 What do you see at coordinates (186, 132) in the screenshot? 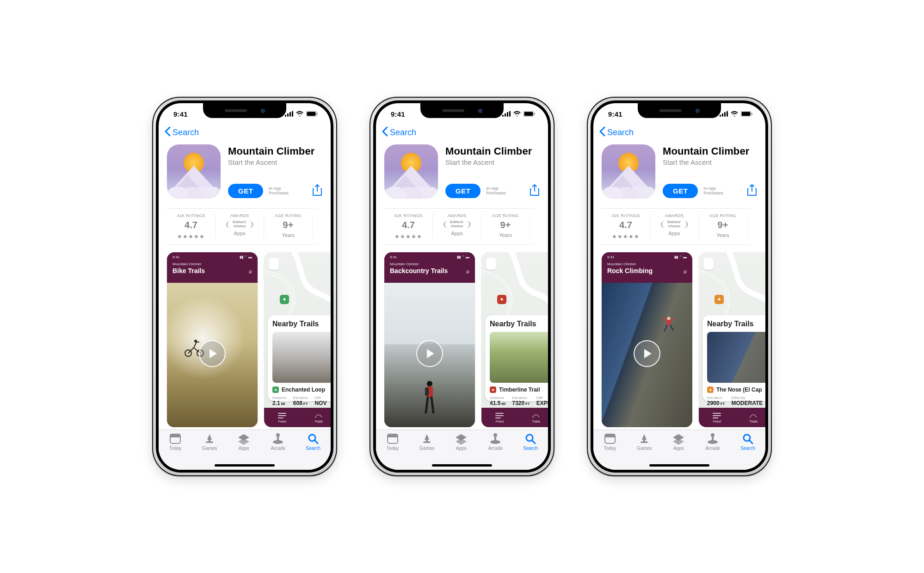
I see `nav-back-label: Search` at bounding box center [186, 132].